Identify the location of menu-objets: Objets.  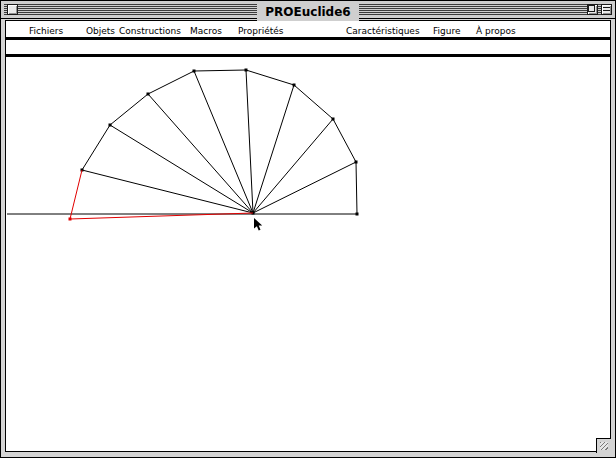
(100, 30).